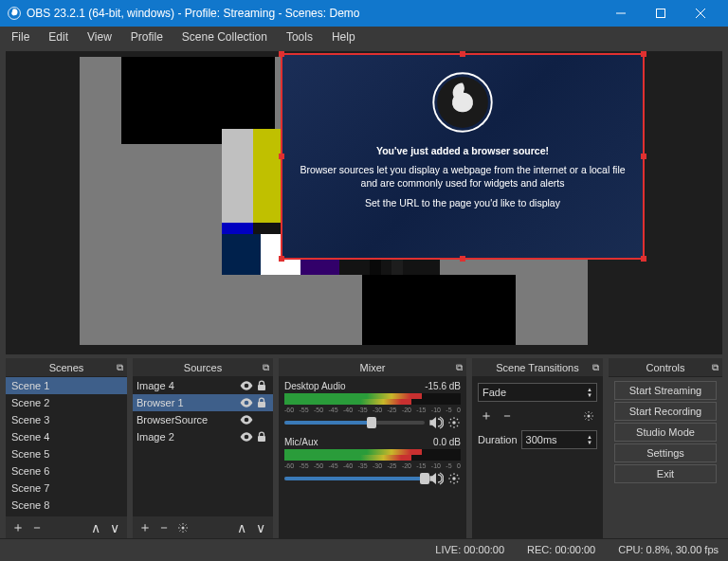 Image resolution: width=728 pixels, height=561 pixels. Describe the element at coordinates (364, 13) in the screenshot. I see `titlebar: OBS 23.2.1 (64-bit, windows) - Profile: …` at that location.